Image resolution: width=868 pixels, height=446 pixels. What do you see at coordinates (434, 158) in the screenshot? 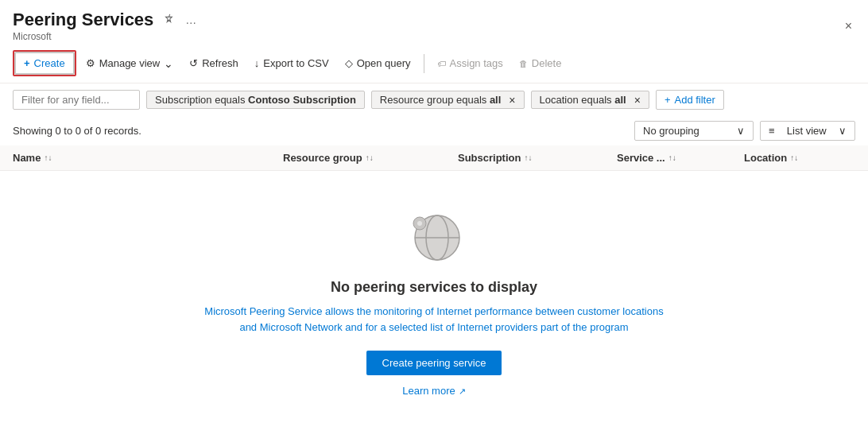
I see `table-header: Name ↑↓ Resource group ↑↓ Subscription ↑…` at bounding box center [434, 158].